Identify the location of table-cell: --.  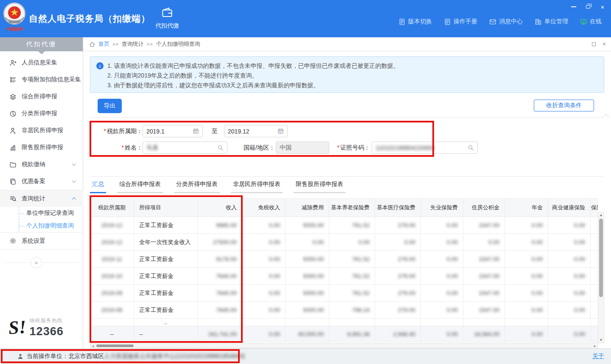
(112, 334).